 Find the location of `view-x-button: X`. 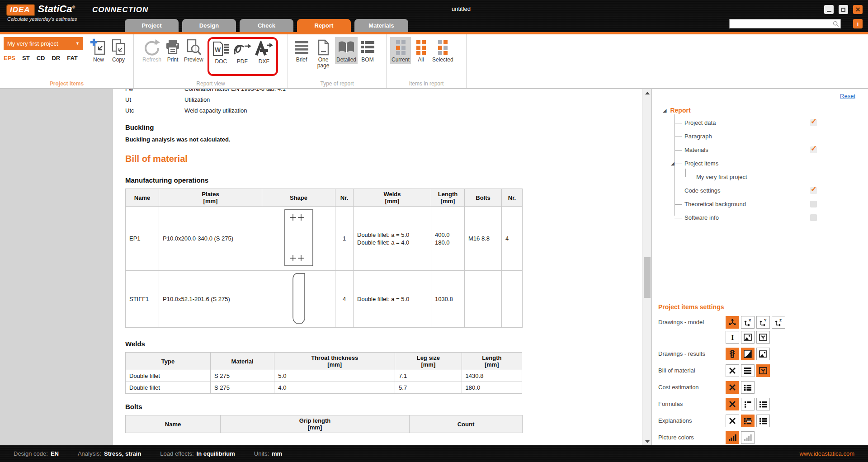

view-x-button: X is located at coordinates (748, 322).